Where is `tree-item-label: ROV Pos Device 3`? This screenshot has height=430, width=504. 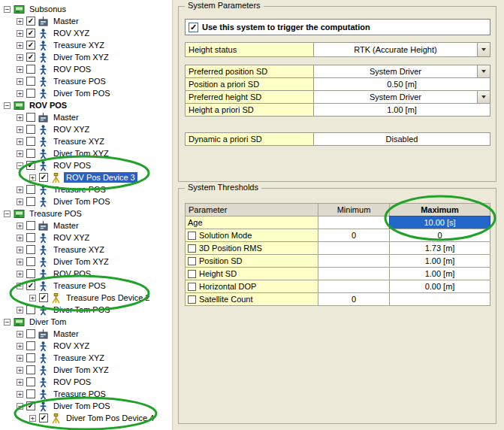 tree-item-label: ROV Pos Device 3 is located at coordinates (101, 177).